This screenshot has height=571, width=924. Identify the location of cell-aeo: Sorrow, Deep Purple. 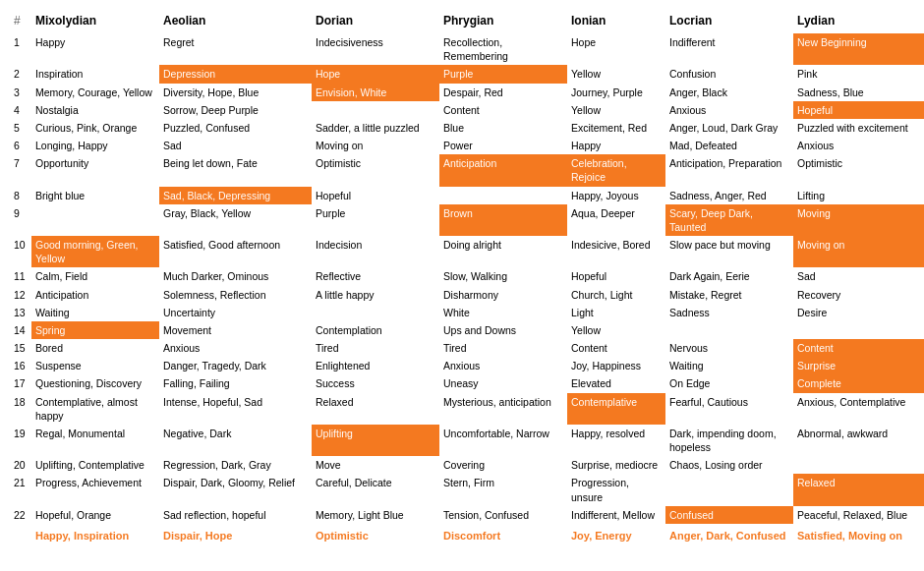
(236, 110).